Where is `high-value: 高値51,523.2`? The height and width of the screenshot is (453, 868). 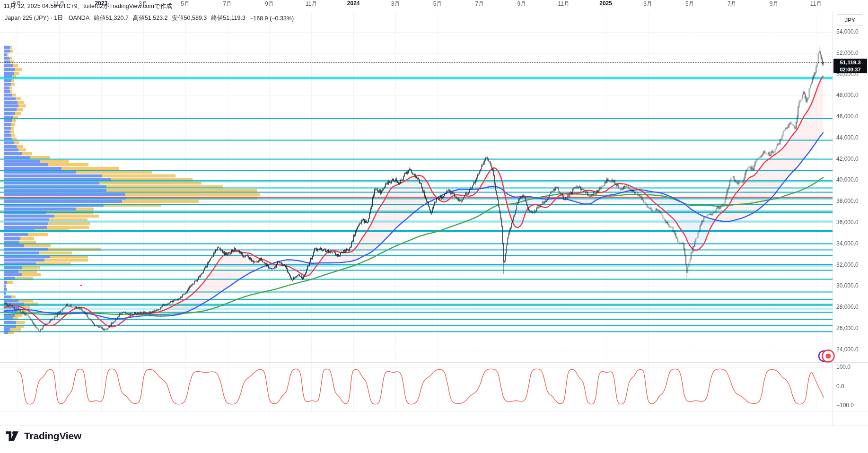
high-value: 高値51,523.2 is located at coordinates (150, 18).